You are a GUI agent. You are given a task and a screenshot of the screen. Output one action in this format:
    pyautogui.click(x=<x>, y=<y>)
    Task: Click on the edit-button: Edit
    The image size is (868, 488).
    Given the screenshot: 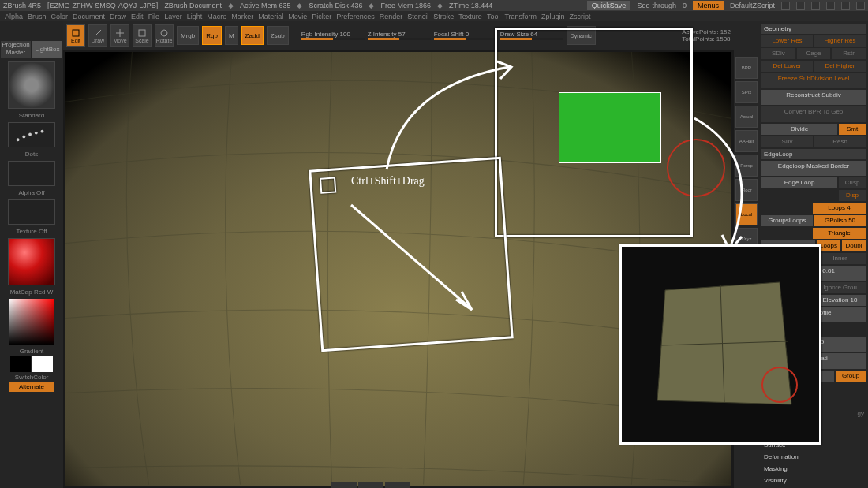 What is the action you would take?
    pyautogui.click(x=76, y=35)
    